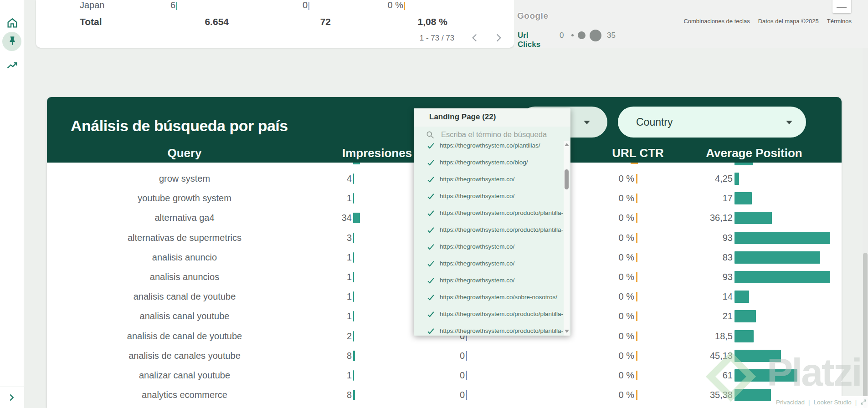 The height and width of the screenshot is (408, 868). Describe the element at coordinates (91, 22) in the screenshot. I see `total-label: Total` at that location.